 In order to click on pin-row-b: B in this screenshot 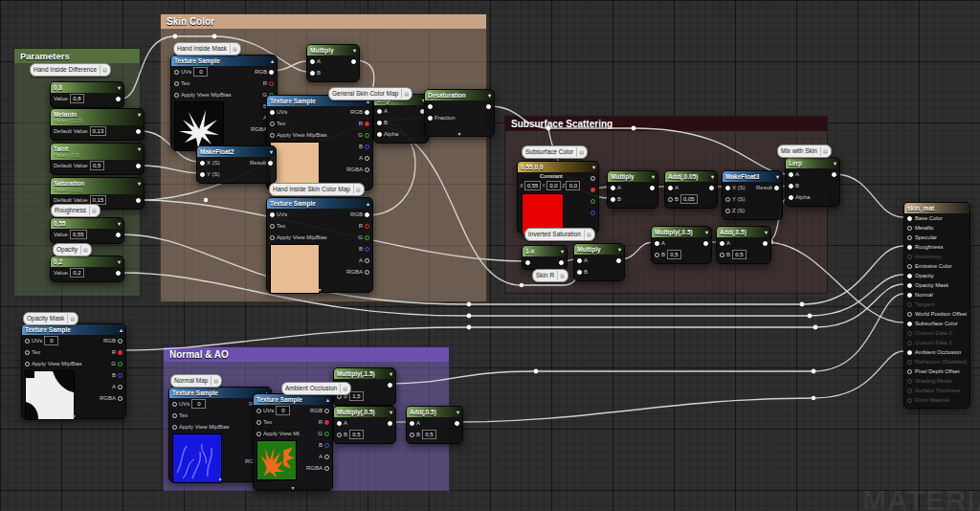, I will do `click(401, 122)`.